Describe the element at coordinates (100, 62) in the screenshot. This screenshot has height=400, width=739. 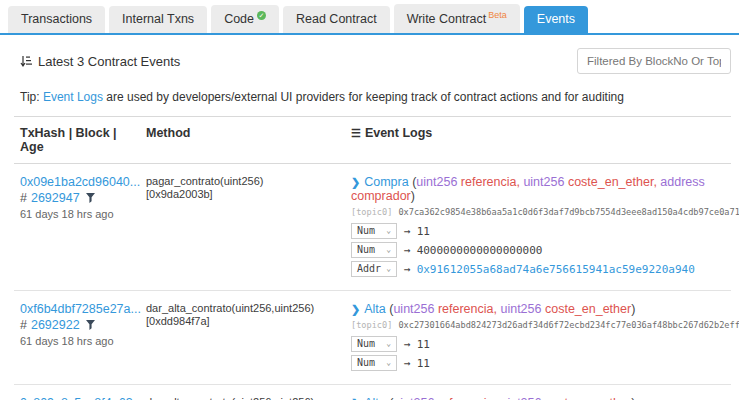
I see `events-title-row: Latest 3 Contract Events` at that location.